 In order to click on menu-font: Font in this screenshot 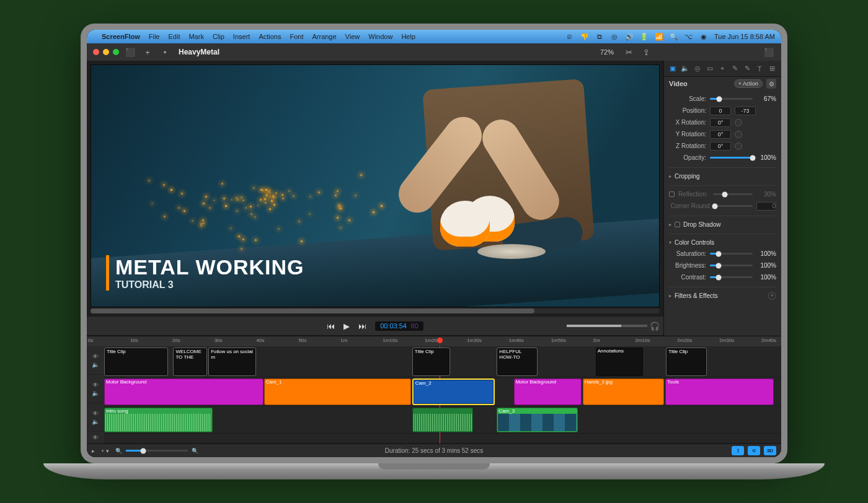, I will do `click(296, 37)`.